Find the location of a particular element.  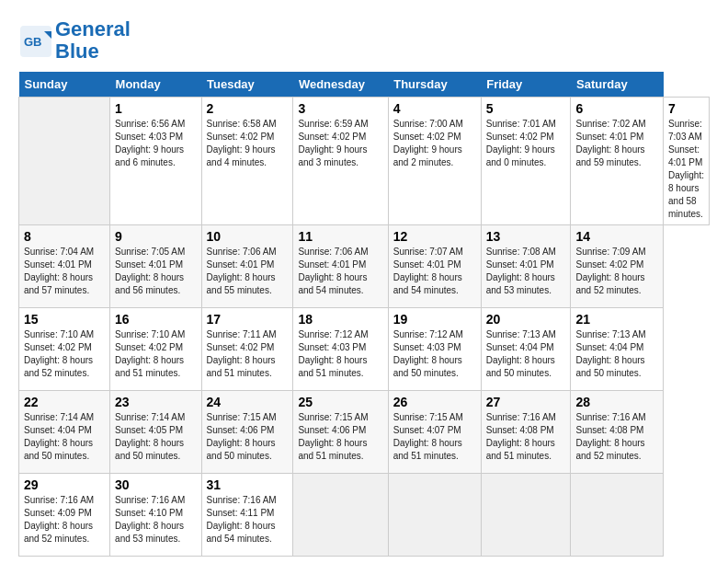

calendar-day: 9 Sunrise: 7:05 AM Sunset: 4:01 PM Dayli… is located at coordinates (156, 267).